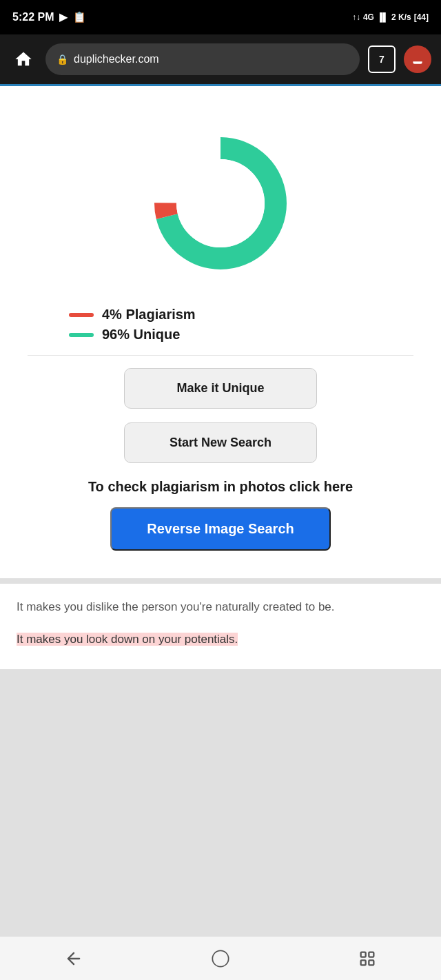 This screenshot has width=441, height=980. I want to click on unique-legend-item: 96% Unique, so click(124, 335).